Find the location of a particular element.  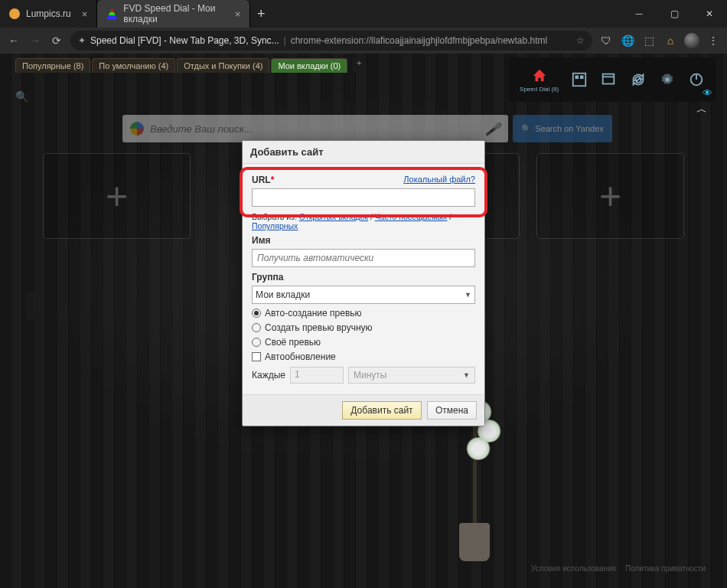

util-settings is located at coordinates (667, 80).